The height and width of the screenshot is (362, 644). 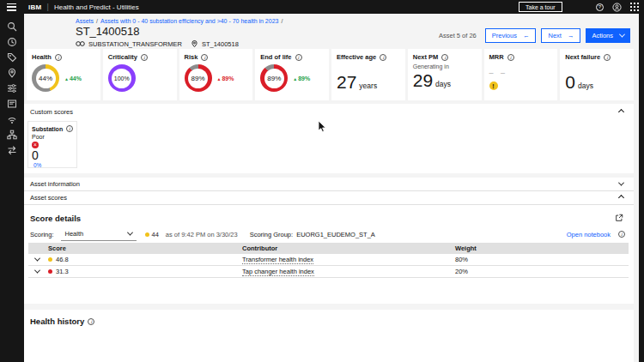 I want to click on risk-delta: 89%, so click(x=226, y=79).